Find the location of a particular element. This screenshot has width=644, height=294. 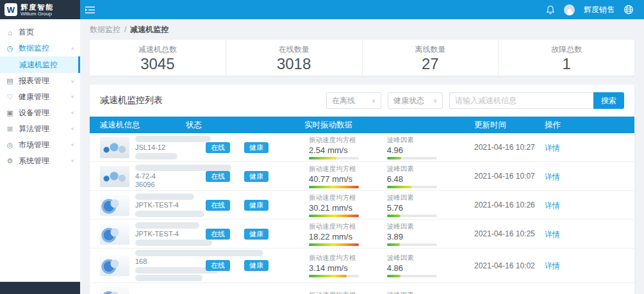

sidebar-item-reducer-monitor: 减速机监控 is located at coordinates (40, 65).